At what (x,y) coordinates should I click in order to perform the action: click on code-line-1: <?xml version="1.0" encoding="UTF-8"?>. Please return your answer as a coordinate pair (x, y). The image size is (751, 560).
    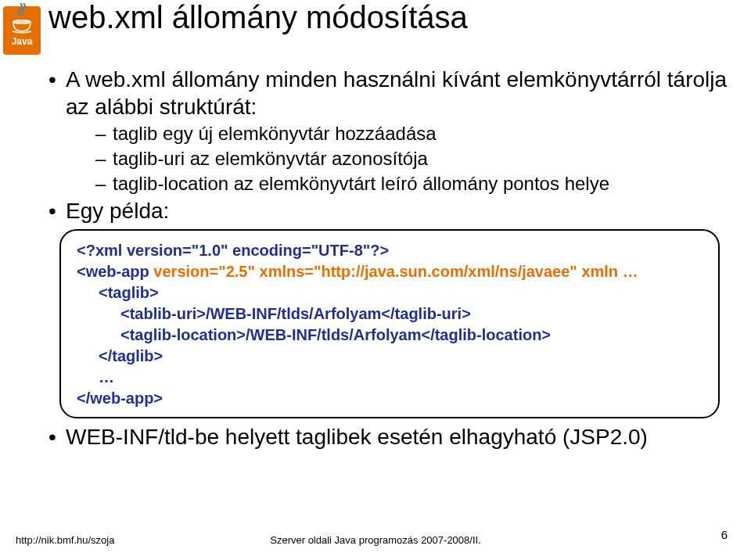
    Looking at the image, I should click on (390, 250).